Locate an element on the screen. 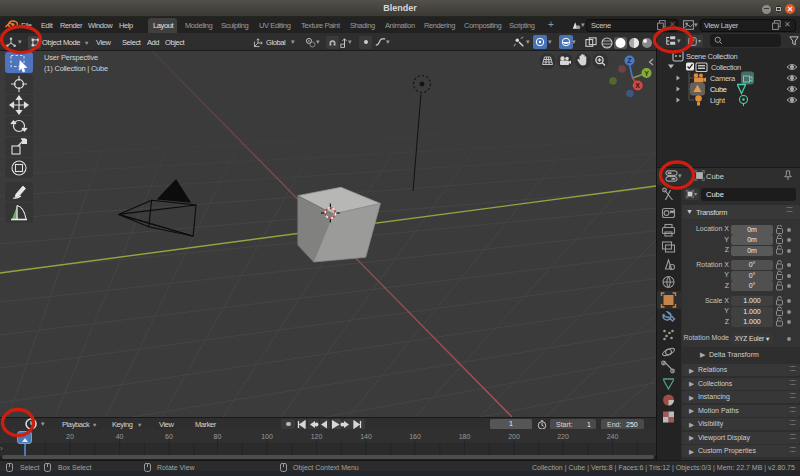 Image resolution: width=800 pixels, height=476 pixels. svg-text: Light is located at coordinates (718, 100).